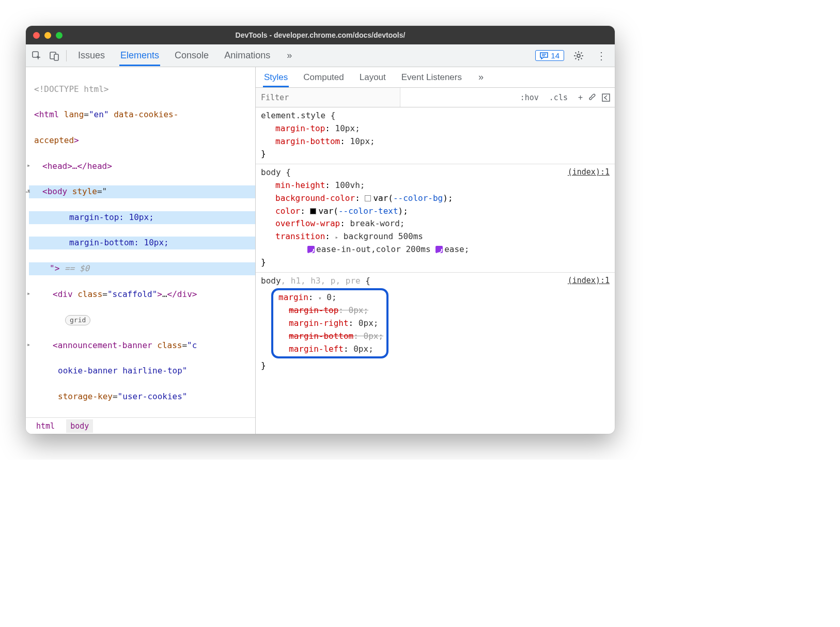  What do you see at coordinates (579, 56) in the screenshot?
I see `settings-icon` at bounding box center [579, 56].